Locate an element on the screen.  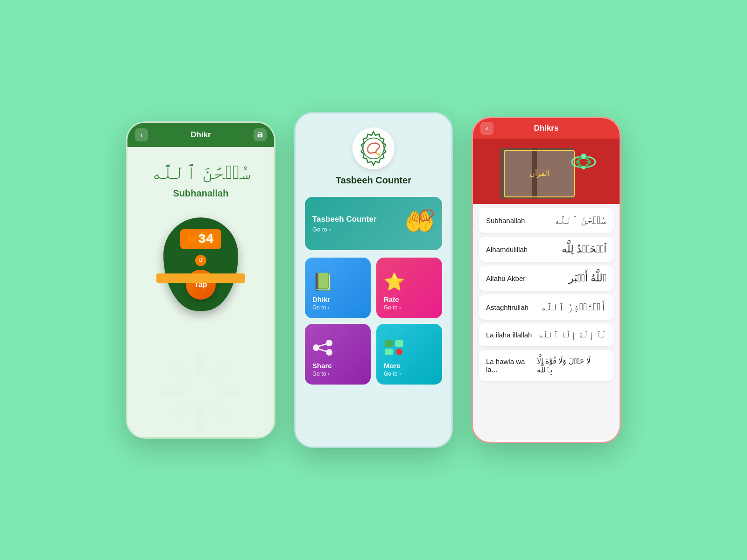
dhikr-arabic-allahuakber: ٱللَّهُ أَكۡبَر is located at coordinates (587, 278).